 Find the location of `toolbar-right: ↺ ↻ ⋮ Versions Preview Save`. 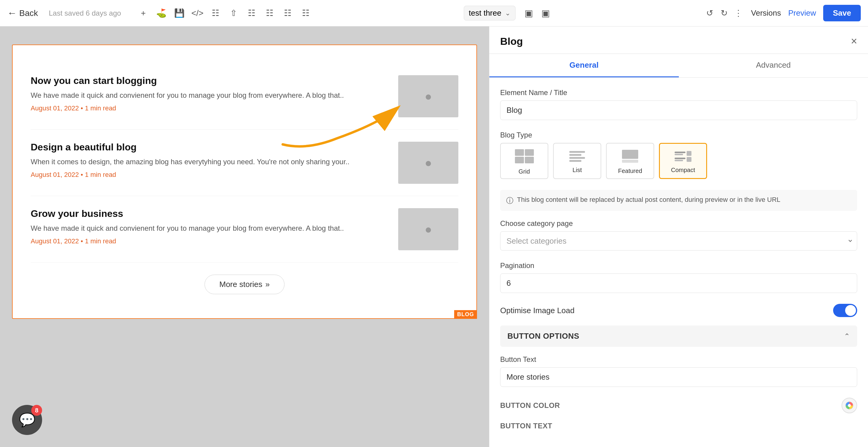

toolbar-right: ↺ ↻ ⋮ Versions Preview Save is located at coordinates (782, 13).